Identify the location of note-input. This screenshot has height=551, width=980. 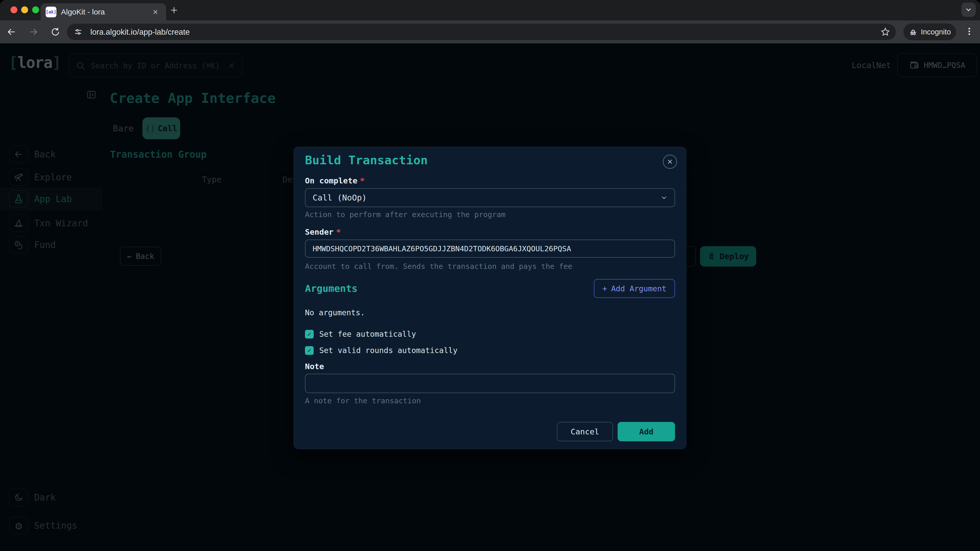
(490, 383).